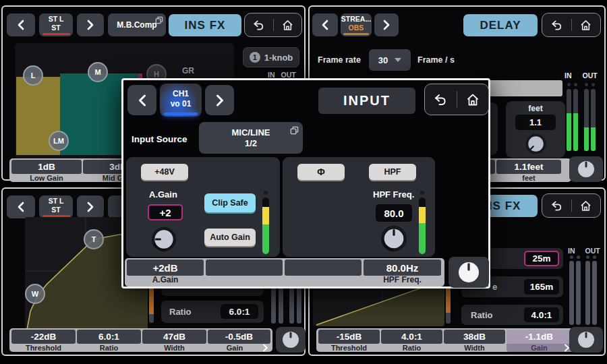  What do you see at coordinates (422, 226) in the screenshot?
I see `input-level-meter` at bounding box center [422, 226].